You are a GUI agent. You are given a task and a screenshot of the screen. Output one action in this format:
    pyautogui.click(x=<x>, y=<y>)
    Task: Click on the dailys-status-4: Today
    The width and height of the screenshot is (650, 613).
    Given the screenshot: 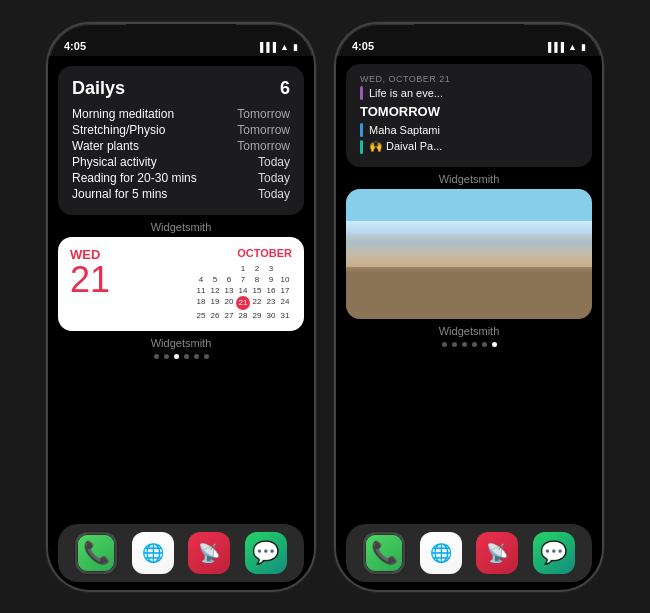 What is the action you would take?
    pyautogui.click(x=274, y=162)
    